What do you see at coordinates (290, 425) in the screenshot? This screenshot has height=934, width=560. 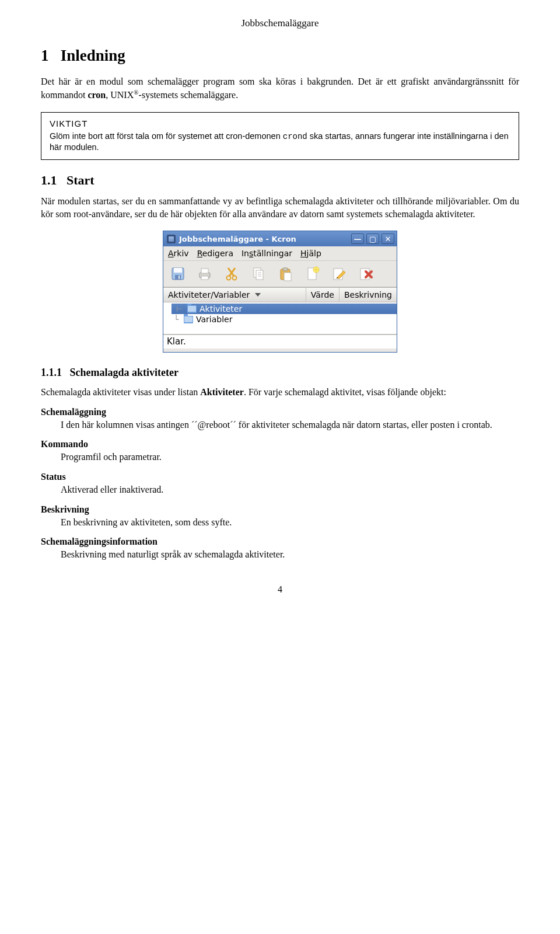 I see `def-desc: I den här kolumnen visas antingen ´´@reb…` at bounding box center [290, 425].